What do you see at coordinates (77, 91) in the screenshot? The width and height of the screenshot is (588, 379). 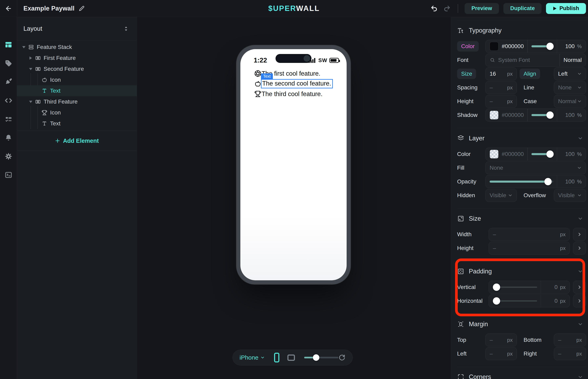 I see `tree-item-text-selected: Text` at bounding box center [77, 91].